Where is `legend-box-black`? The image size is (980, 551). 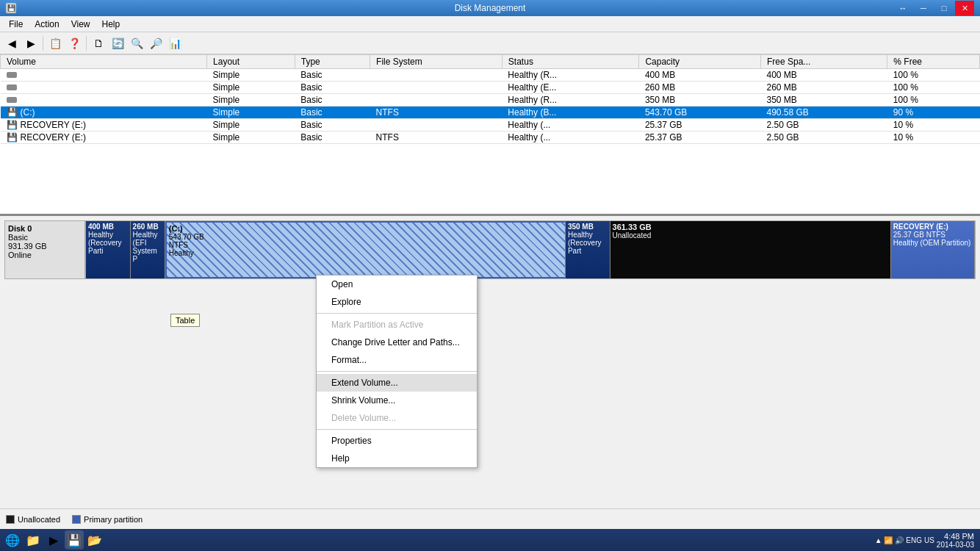 legend-box-black is located at coordinates (10, 519).